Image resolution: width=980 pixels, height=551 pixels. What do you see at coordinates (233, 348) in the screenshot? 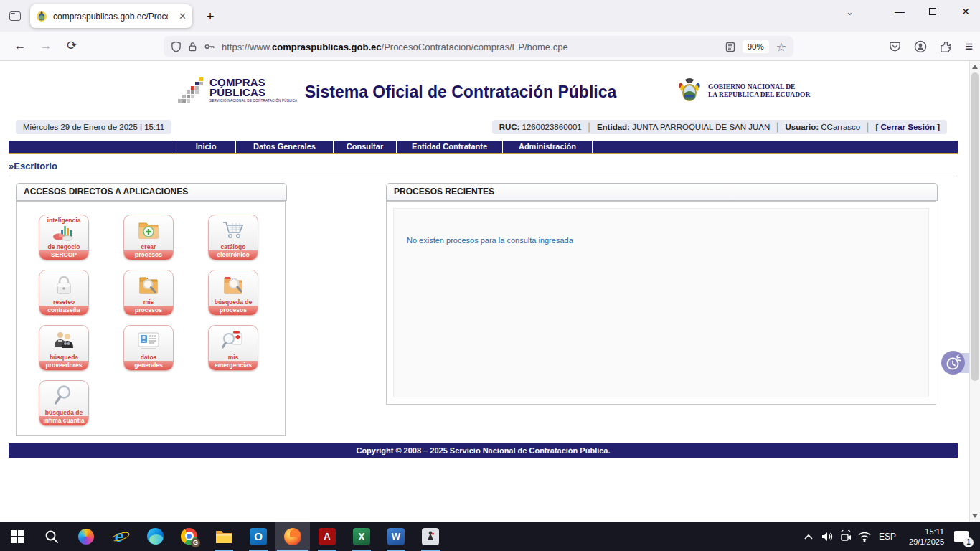
I see `tile-mis-emergencias: mis emergencias` at bounding box center [233, 348].